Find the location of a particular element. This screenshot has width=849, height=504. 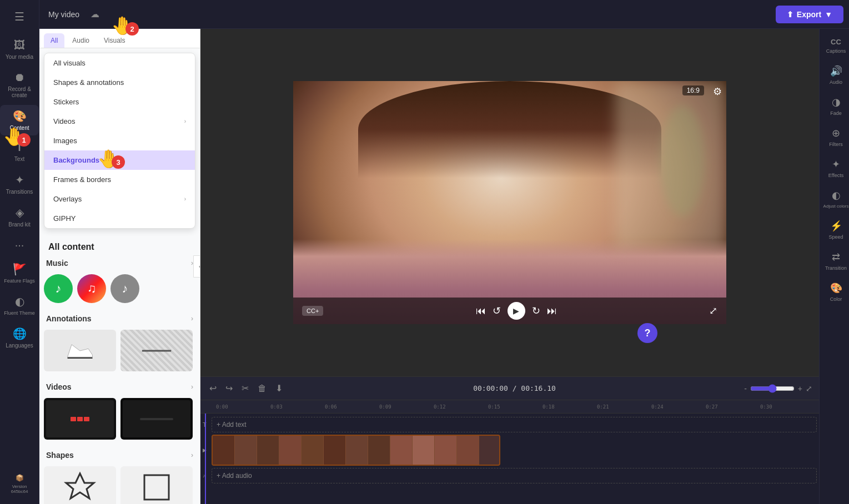

add-audio-button: + Add audio is located at coordinates (234, 476).